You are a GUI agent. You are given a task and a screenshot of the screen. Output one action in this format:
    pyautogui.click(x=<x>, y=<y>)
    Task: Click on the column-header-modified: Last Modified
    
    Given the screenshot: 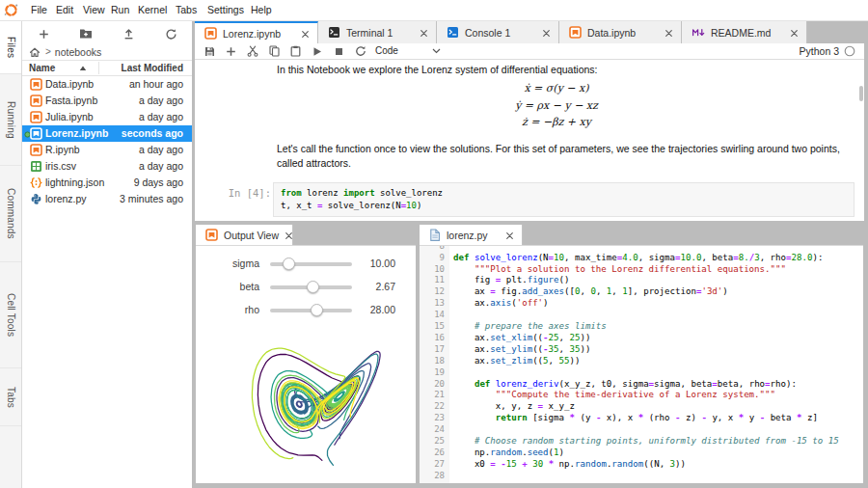 What is the action you would take?
    pyautogui.click(x=152, y=68)
    